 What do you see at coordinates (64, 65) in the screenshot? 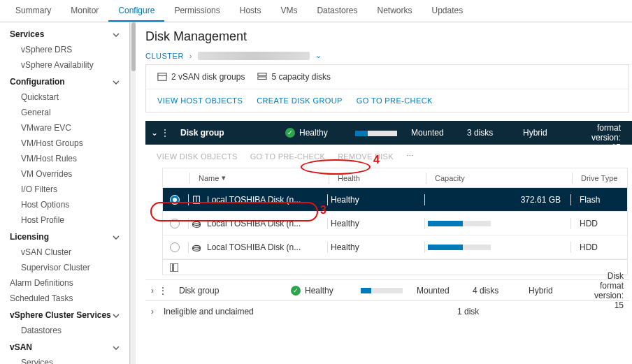
I see `sidebar-item-vsphere-availability: vSphere Availability` at bounding box center [64, 65].